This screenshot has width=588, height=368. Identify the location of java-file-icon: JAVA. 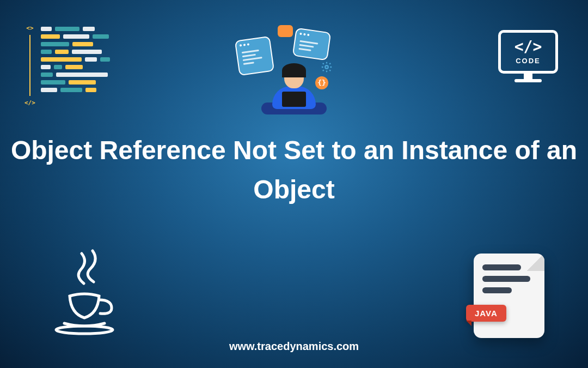
(509, 295).